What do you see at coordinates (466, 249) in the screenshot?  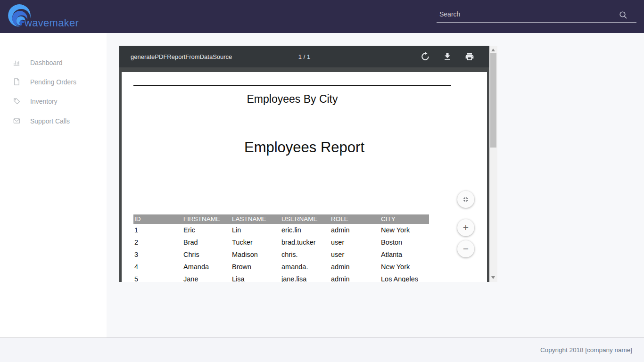 I see `zoom-out-button: −` at bounding box center [466, 249].